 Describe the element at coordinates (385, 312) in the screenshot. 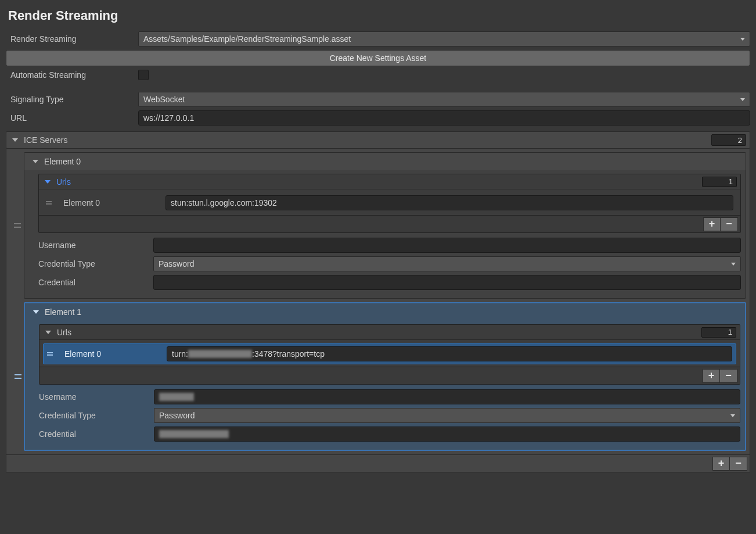

I see `ice-element-1-header: Element 1` at that location.